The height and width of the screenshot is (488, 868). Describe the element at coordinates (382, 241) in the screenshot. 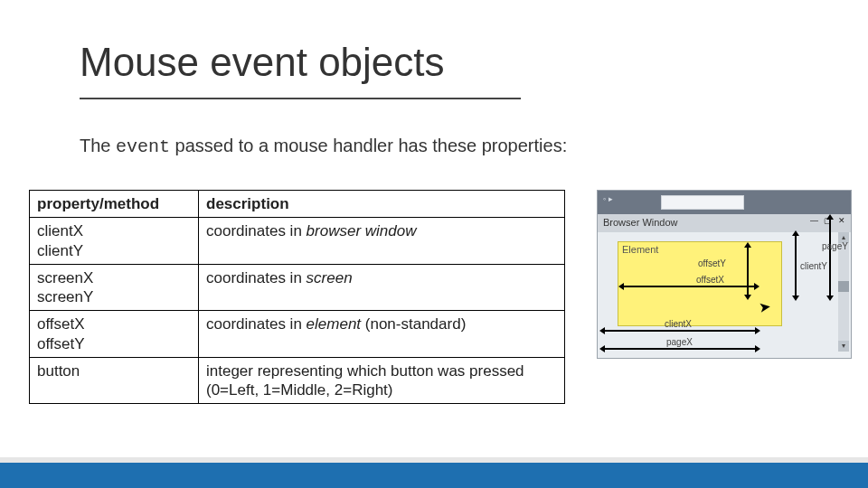

I see `cell-desc-0: coordinates in browser window` at that location.